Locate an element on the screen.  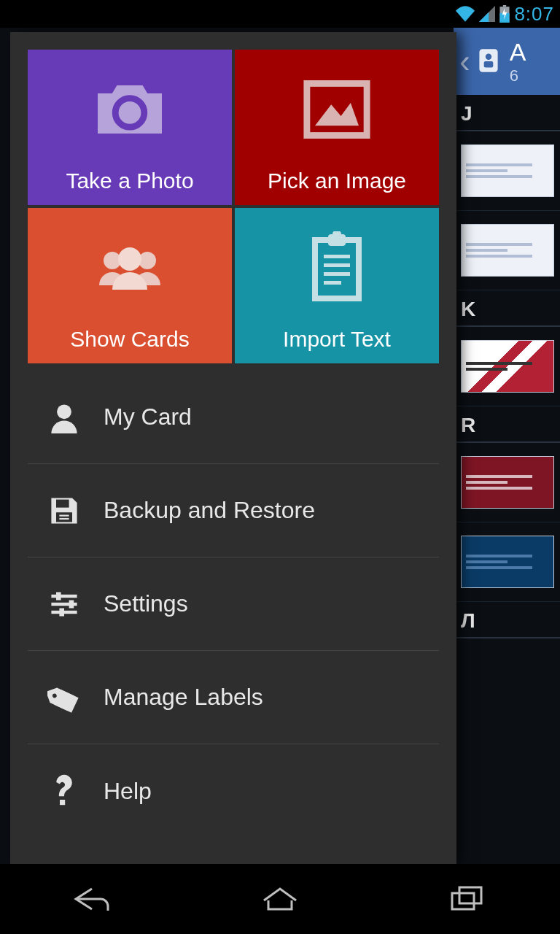
camera-icon is located at coordinates (130, 109).